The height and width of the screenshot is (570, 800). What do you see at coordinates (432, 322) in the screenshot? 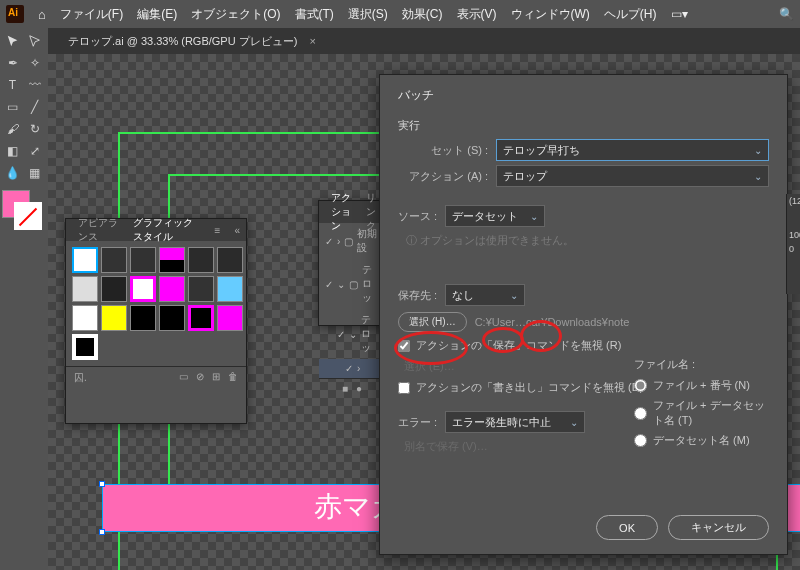
I see `choose-folder-button: 選択 (H)…` at bounding box center [432, 322].